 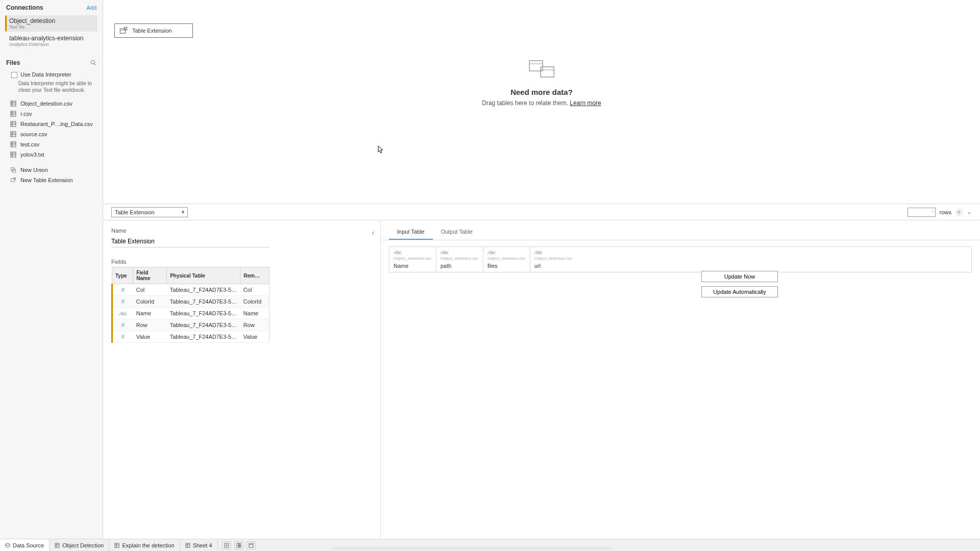 What do you see at coordinates (122, 276) in the screenshot?
I see `fields-header-type: Type` at bounding box center [122, 276].